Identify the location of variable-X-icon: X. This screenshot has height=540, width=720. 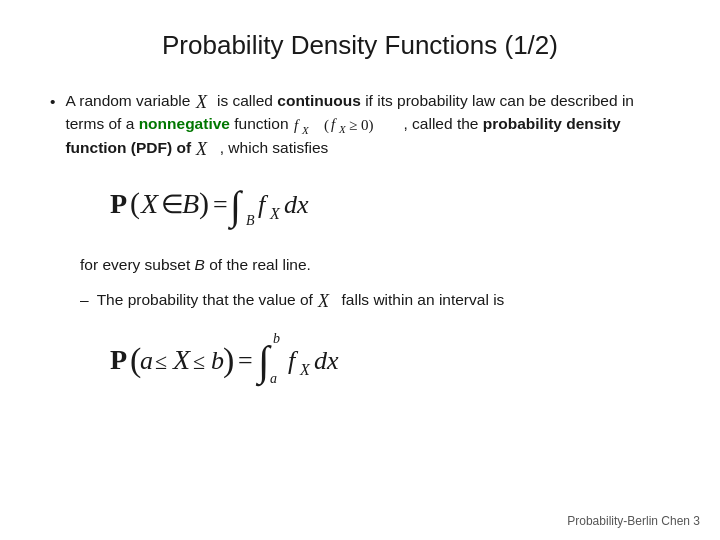
(204, 102).